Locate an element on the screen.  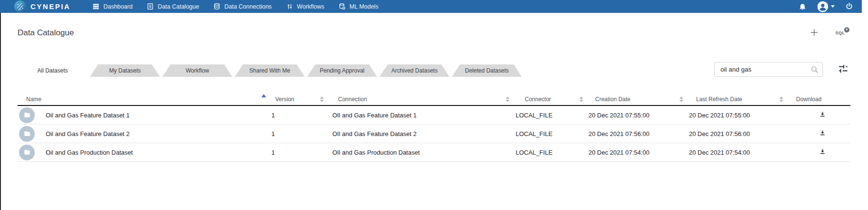
cynepia-logo-icon is located at coordinates (20, 7).